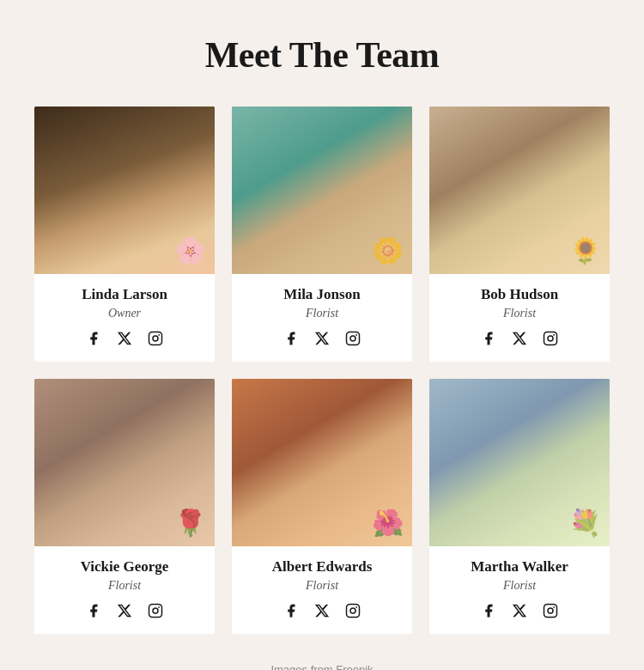 The height and width of the screenshot is (670, 644). What do you see at coordinates (519, 338) in the screenshot?
I see `twitter-icon-bob` at bounding box center [519, 338].